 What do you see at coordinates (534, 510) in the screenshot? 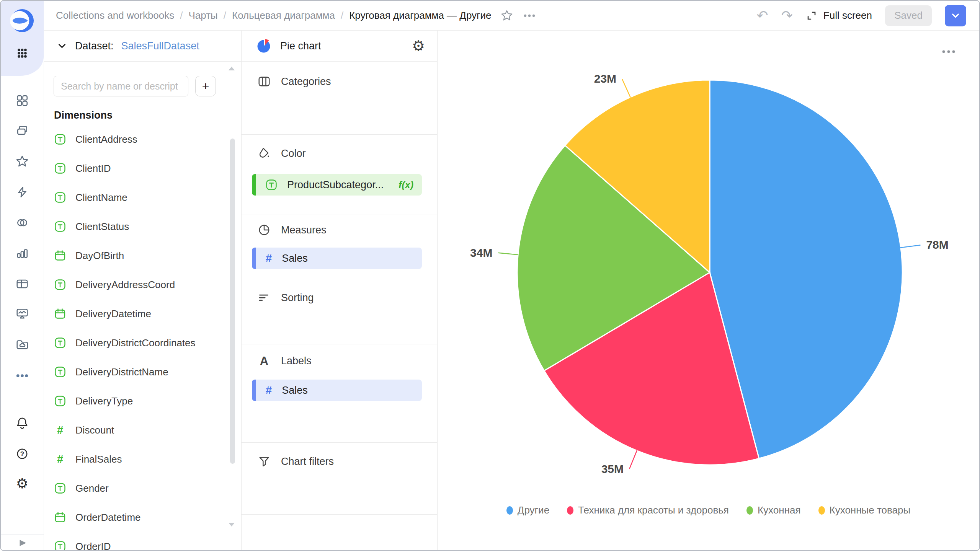
I see `legend-label: Другие` at bounding box center [534, 510].